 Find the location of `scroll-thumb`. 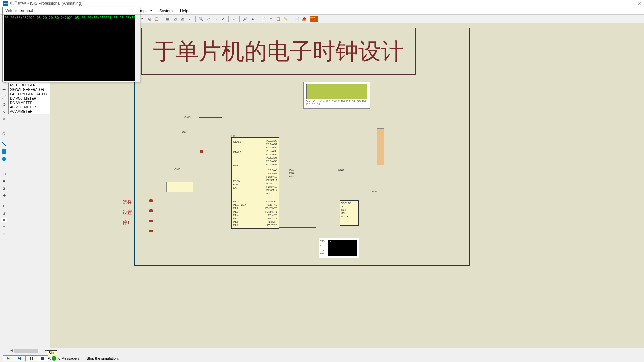

scroll-thumb is located at coordinates (26, 351).